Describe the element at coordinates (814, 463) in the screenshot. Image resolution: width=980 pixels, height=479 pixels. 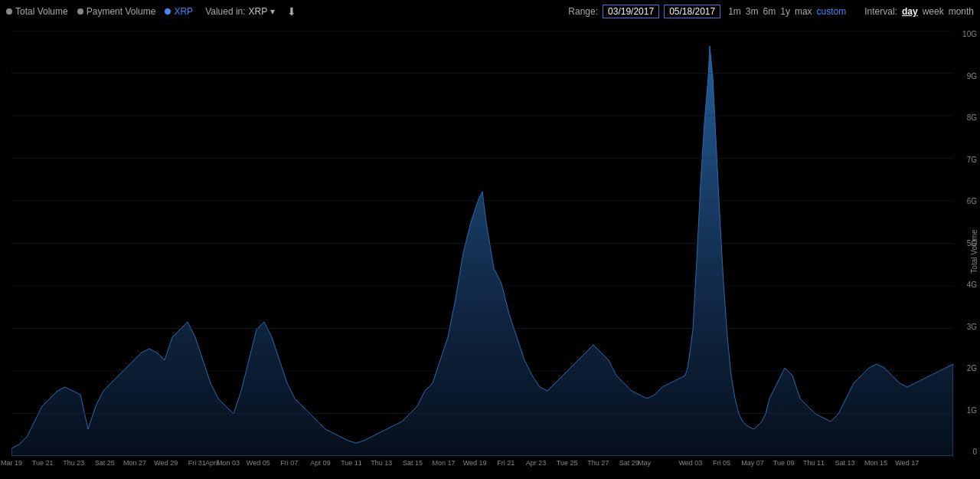
I see `x-label: Thu 11` at that location.